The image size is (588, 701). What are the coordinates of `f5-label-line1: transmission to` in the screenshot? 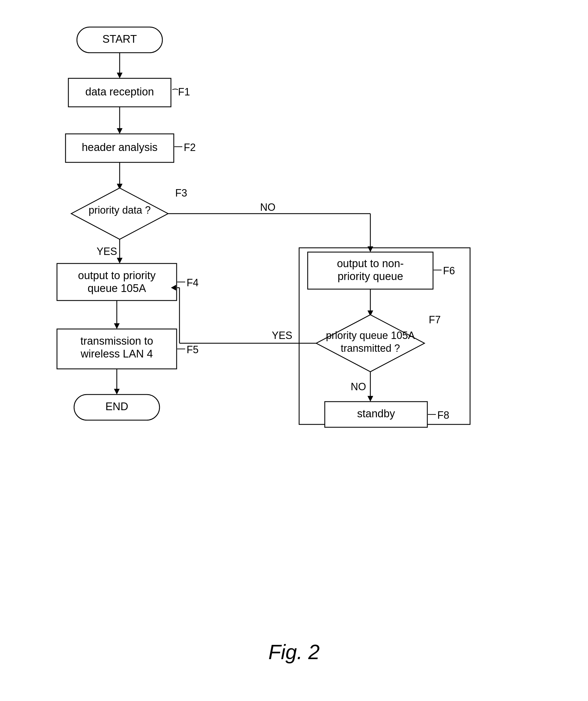 It's located at (117, 341).